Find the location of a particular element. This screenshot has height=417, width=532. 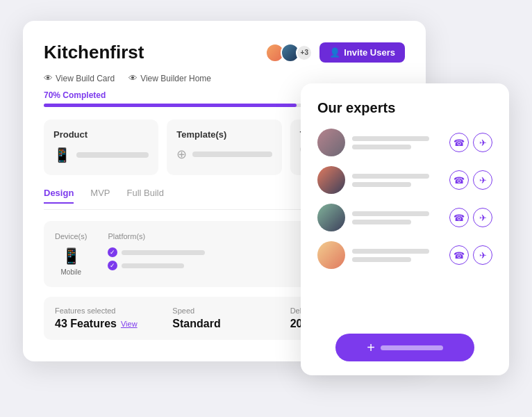

expert-actions-1: ☎ ✈ is located at coordinates (471, 142).